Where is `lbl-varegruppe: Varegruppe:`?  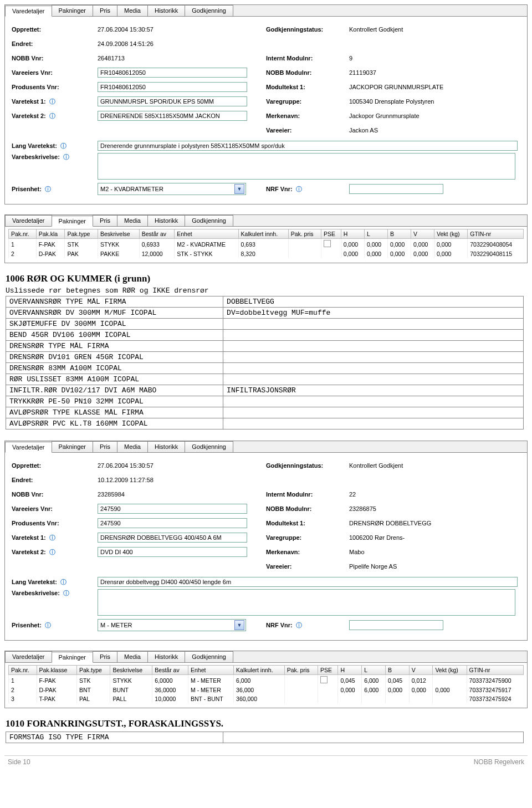
lbl-varegruppe: Varegruppe: is located at coordinates (308, 101).